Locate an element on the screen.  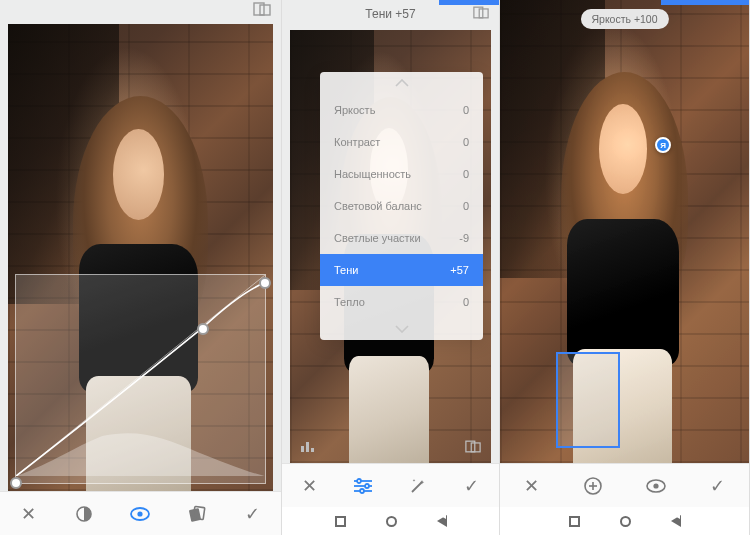
slider-menu: Яркость 0 Контраст 0 Насыщенность 0 Свет… is located at coordinates (402, 206).